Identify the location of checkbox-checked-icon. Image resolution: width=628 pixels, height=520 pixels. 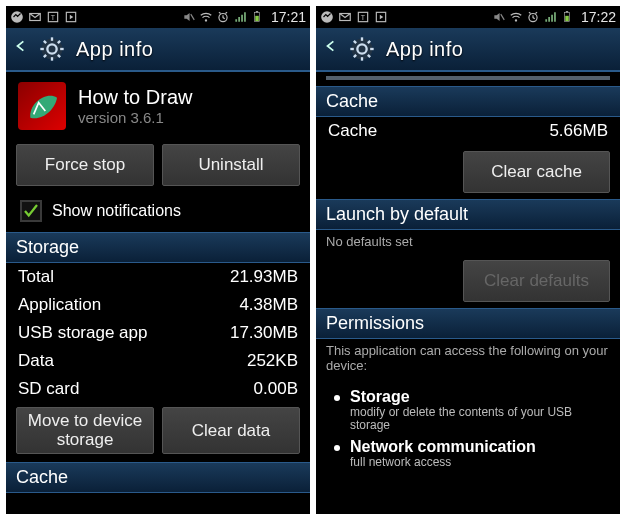
(31, 211).